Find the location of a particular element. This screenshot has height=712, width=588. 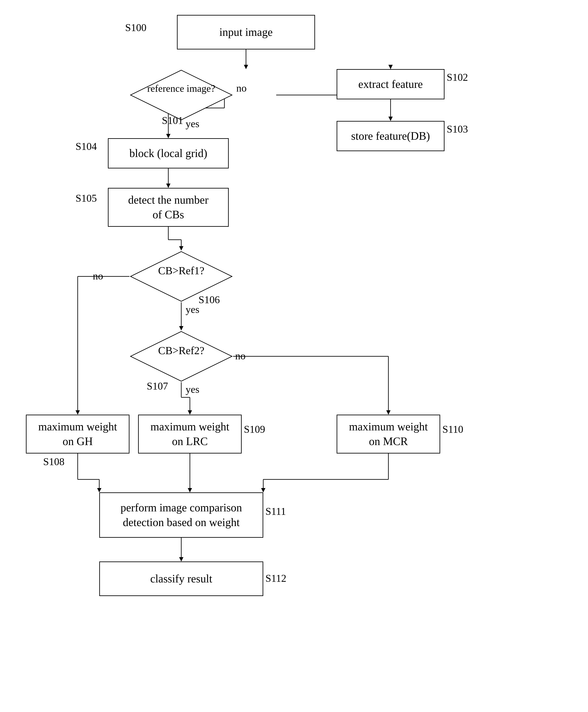

step-s108-label: S108 is located at coordinates (54, 462).